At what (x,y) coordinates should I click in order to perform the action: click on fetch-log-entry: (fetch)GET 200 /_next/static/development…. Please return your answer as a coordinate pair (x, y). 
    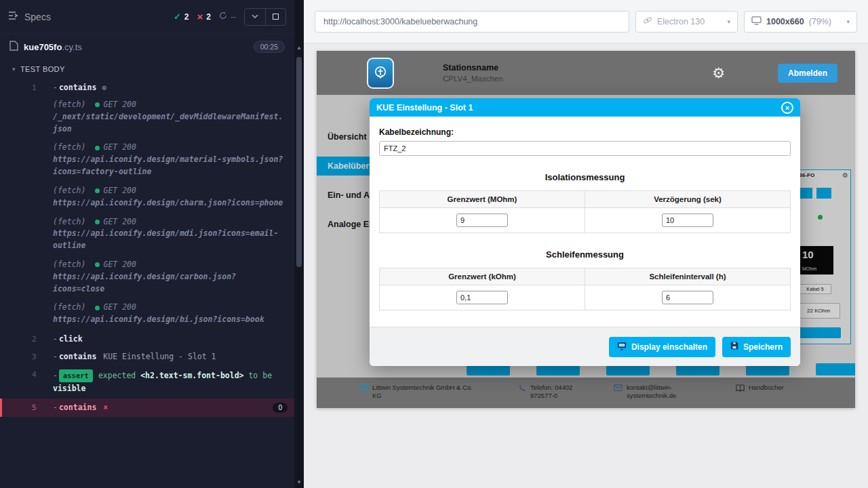
    Looking at the image, I should click on (147, 118).